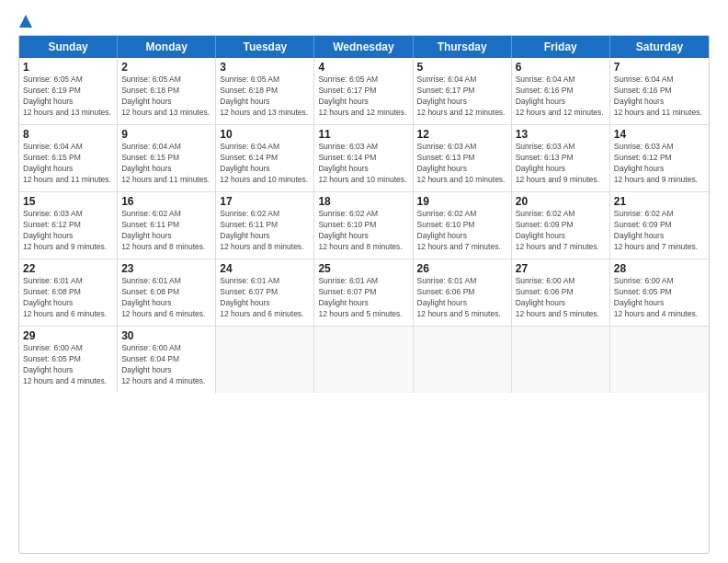  Describe the element at coordinates (363, 231) in the screenshot. I see `day-info: Sunrise: 6:02 AMSunset: 6:10 PMDaylight …` at that location.